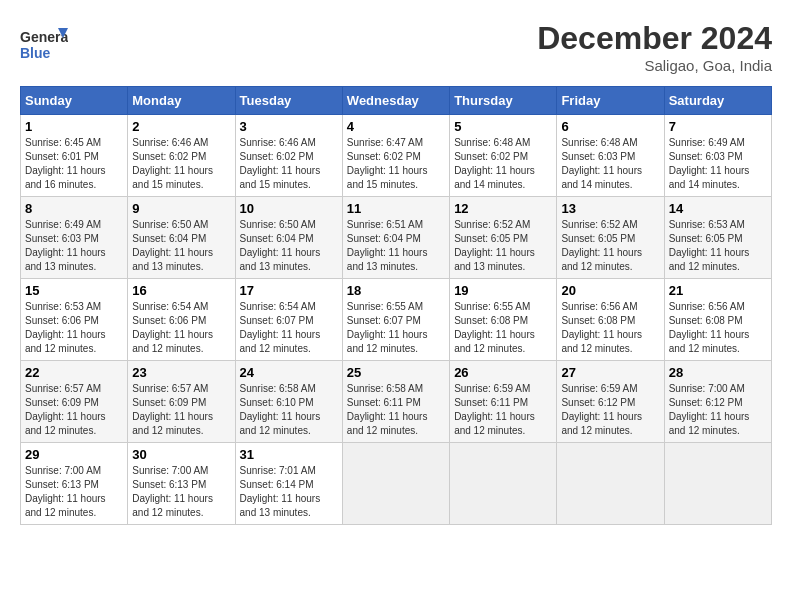 The width and height of the screenshot is (792, 612). What do you see at coordinates (181, 328) in the screenshot?
I see `day-info: Sunrise: 6:54 AM Sunset: 6:06 PM Dayligh…` at bounding box center [181, 328].